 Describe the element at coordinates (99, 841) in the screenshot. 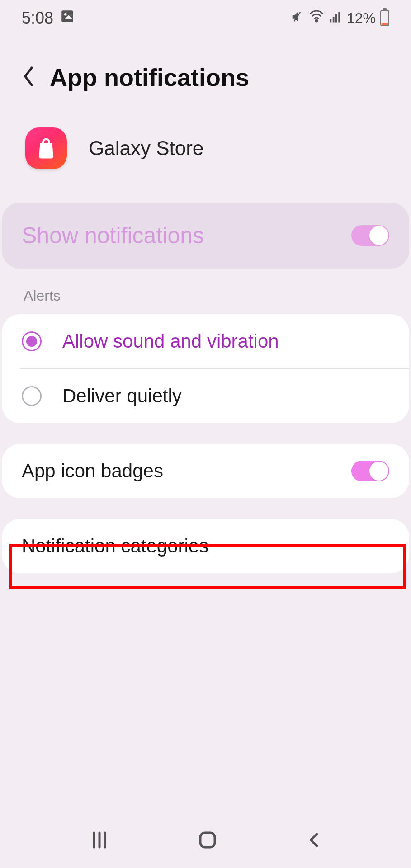

I see `nav-recents-button` at that location.